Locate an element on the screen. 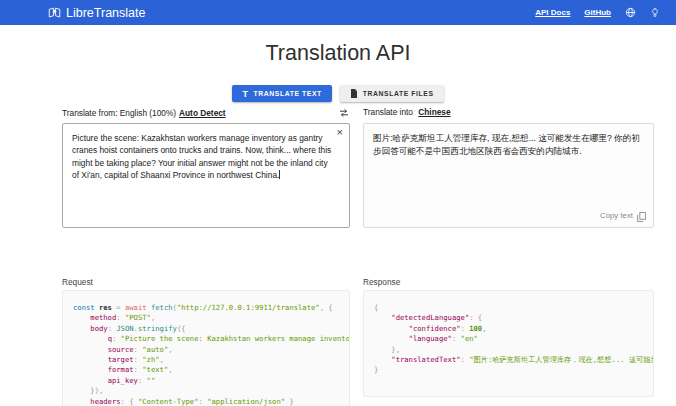 The image size is (676, 406). globe-icon is located at coordinates (630, 12).